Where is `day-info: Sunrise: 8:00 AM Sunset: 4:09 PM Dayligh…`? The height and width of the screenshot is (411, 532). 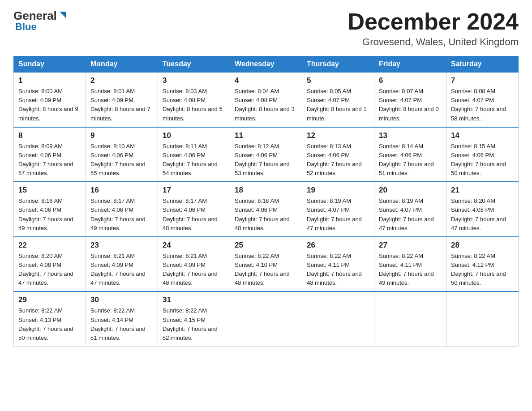
day-info: Sunrise: 8:00 AM Sunset: 4:09 PM Dayligh… is located at coordinates (50, 105).